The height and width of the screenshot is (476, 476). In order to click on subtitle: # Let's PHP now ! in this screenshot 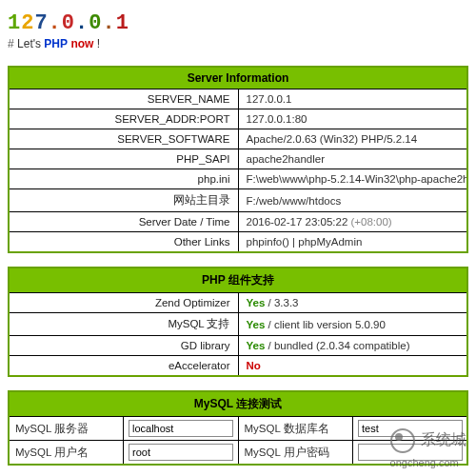, I will do `click(238, 44)`.